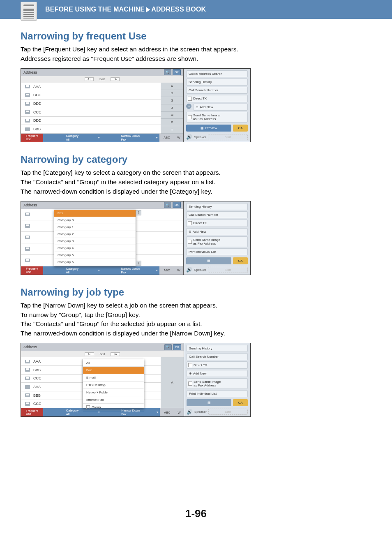 This screenshot has height=555, width=392. What do you see at coordinates (113, 378) in the screenshot?
I see `dropdown-item: E-mail` at bounding box center [113, 378].